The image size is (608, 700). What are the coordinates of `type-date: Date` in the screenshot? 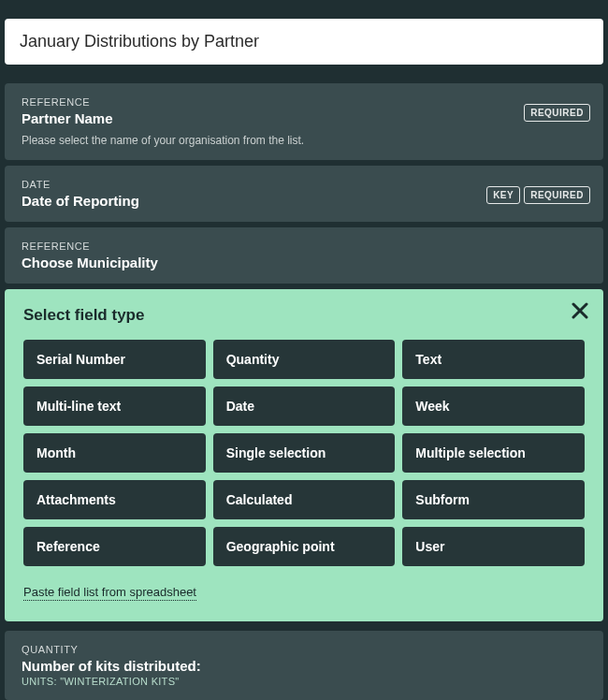 It's located at (305, 406).